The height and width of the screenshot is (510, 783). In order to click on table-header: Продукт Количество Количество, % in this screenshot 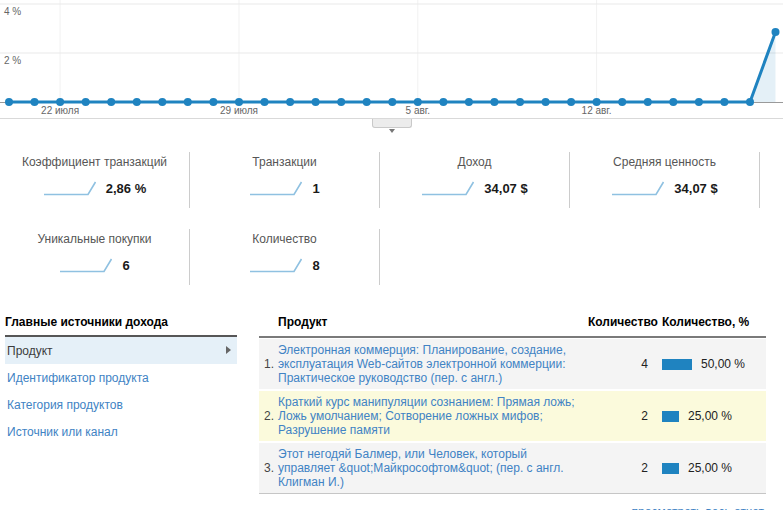, I will do `click(512, 325)`.